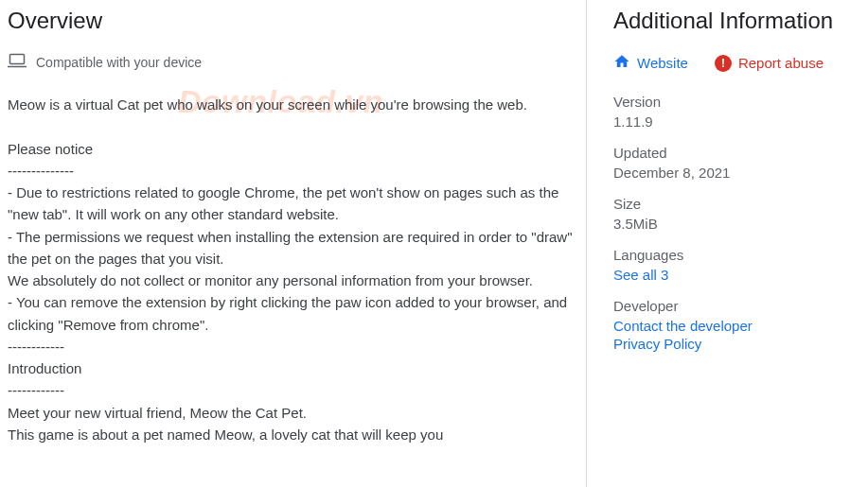 The width and height of the screenshot is (868, 487). Describe the element at coordinates (769, 63) in the screenshot. I see `report-abuse-link: ! Report abuse` at that location.